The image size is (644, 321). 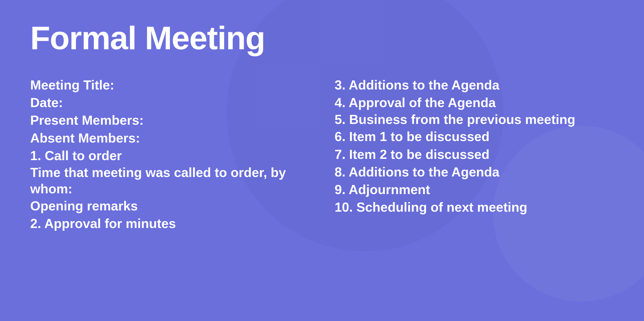 What do you see at coordinates (474, 103) in the screenshot?
I see `right-item-1: 4. Approval of the Agenda` at bounding box center [474, 103].